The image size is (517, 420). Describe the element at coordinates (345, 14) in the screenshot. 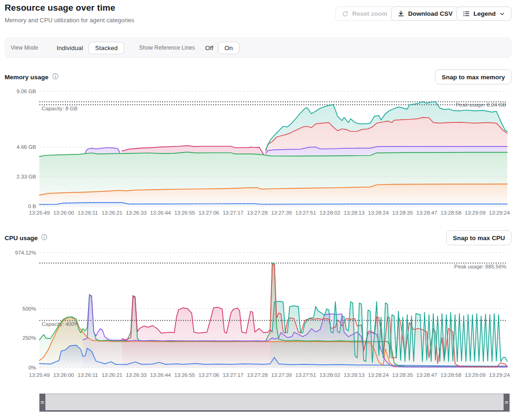

I see `reset-zoom-icon` at that location.